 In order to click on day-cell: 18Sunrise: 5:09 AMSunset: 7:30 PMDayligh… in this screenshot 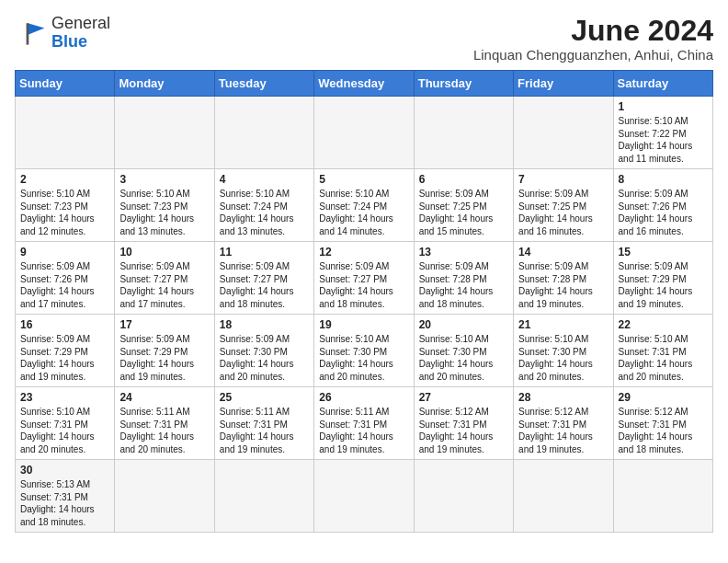, I will do `click(264, 351)`.